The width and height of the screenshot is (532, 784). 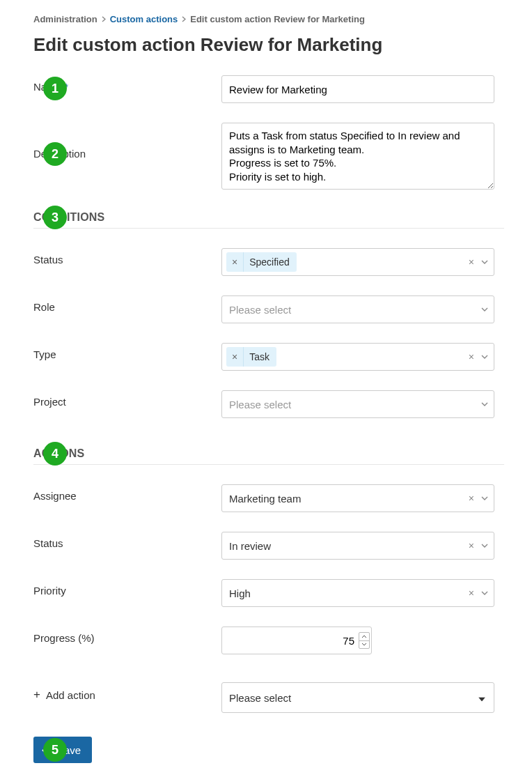 What do you see at coordinates (71, 695) in the screenshot?
I see `label-add-action: Add action` at bounding box center [71, 695].